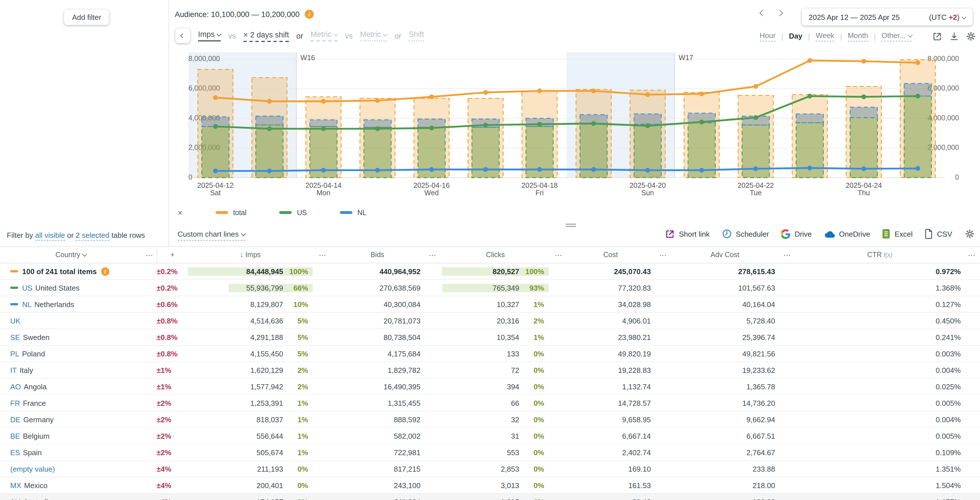  Describe the element at coordinates (87, 18) in the screenshot. I see `add-filter-button: Add filter` at that location.